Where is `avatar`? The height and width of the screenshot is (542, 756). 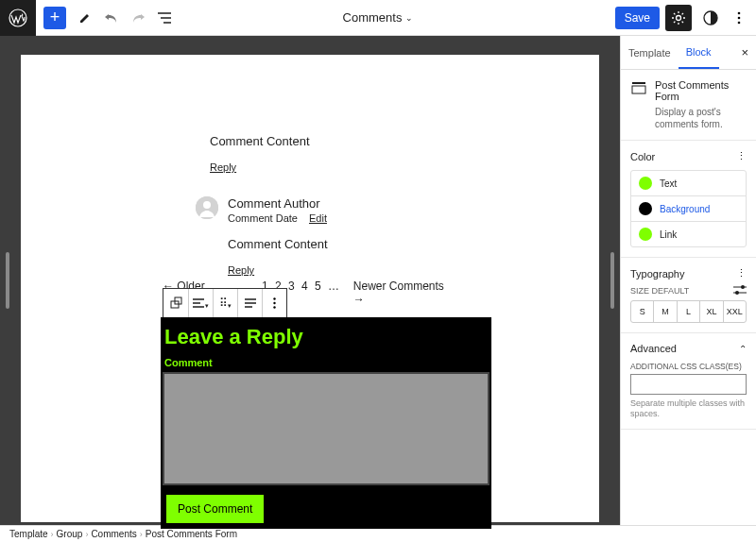
avatar is located at coordinates (207, 208).